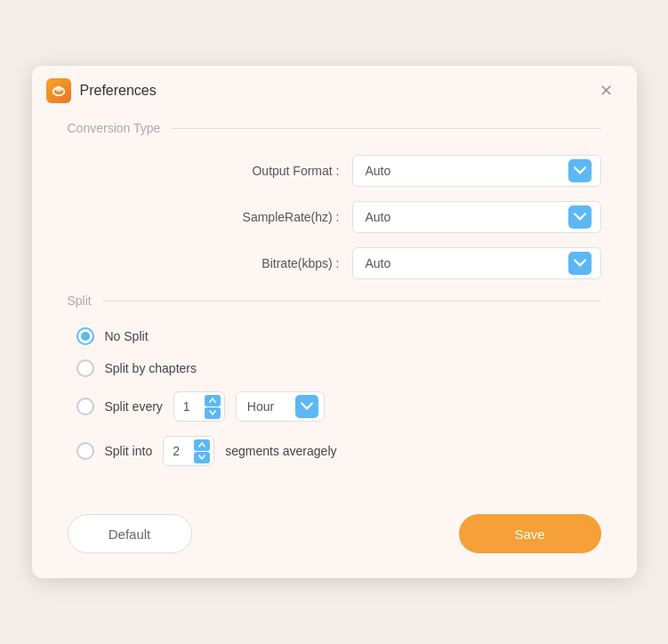 This screenshot has width=668, height=644. What do you see at coordinates (295, 171) in the screenshot?
I see `output-format-label: Output Format :` at bounding box center [295, 171].